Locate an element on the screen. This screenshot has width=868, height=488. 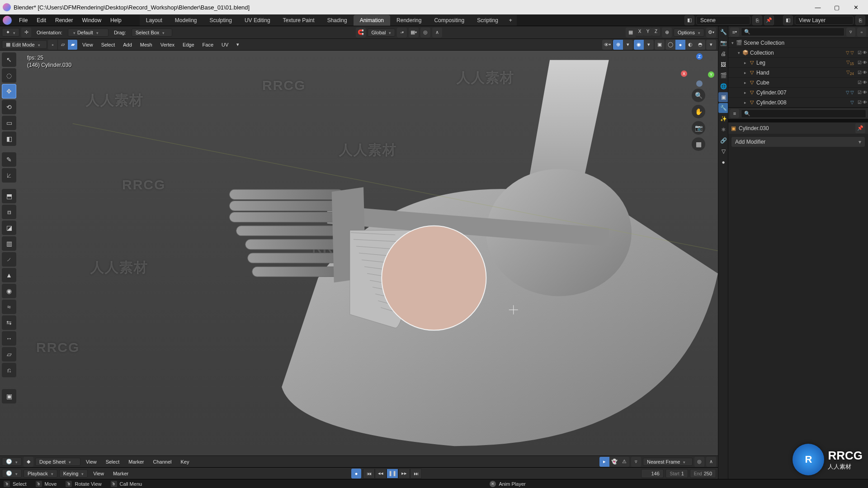
select-menu: Select is located at coordinates (108, 45).